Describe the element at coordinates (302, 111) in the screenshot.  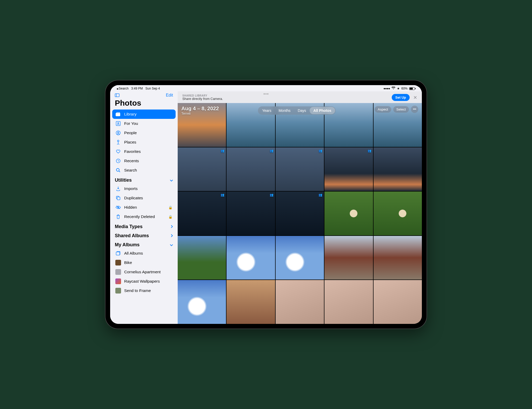
I see `segment-days: Days` at that location.